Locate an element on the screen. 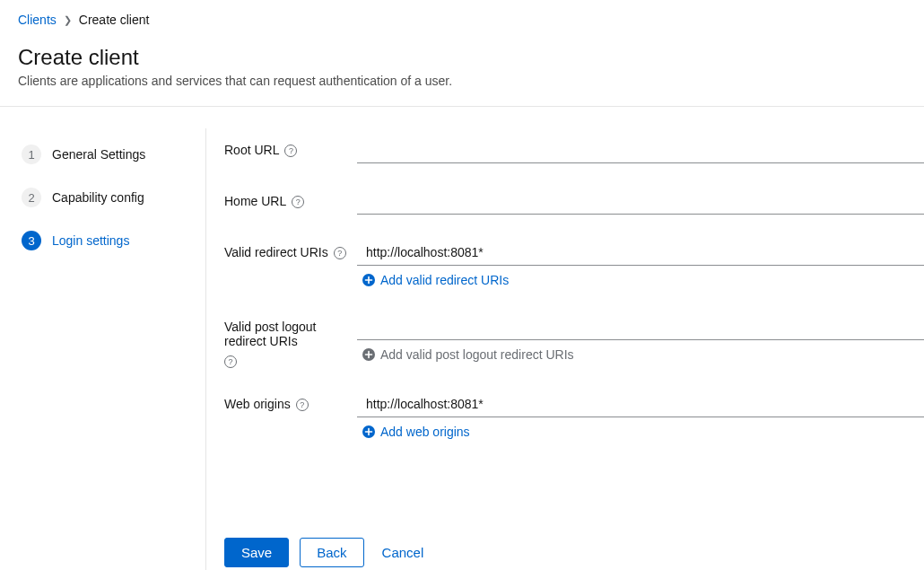 The width and height of the screenshot is (924, 570). add-link-label: Add valid redirect URIs is located at coordinates (445, 280).